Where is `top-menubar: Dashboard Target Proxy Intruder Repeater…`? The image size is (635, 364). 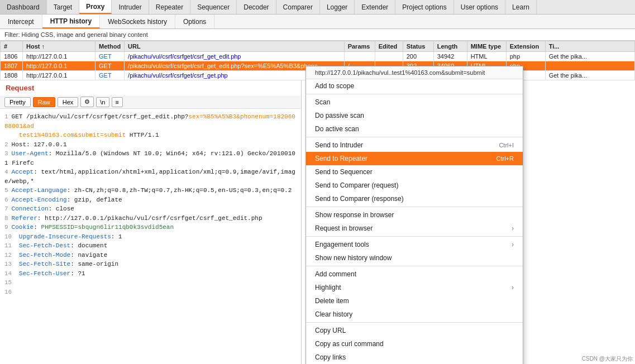 top-menubar: Dashboard Target Proxy Intruder Repeater… is located at coordinates (317, 7).